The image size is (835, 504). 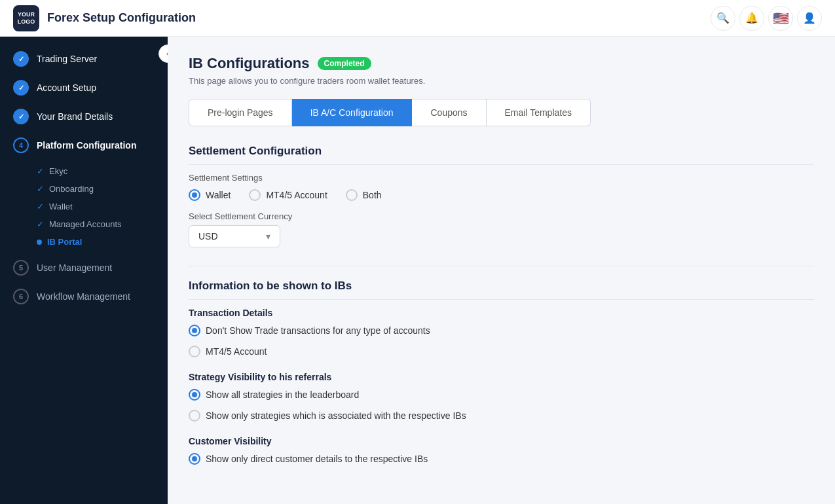 I want to click on user-button: 👤, so click(x=809, y=18).